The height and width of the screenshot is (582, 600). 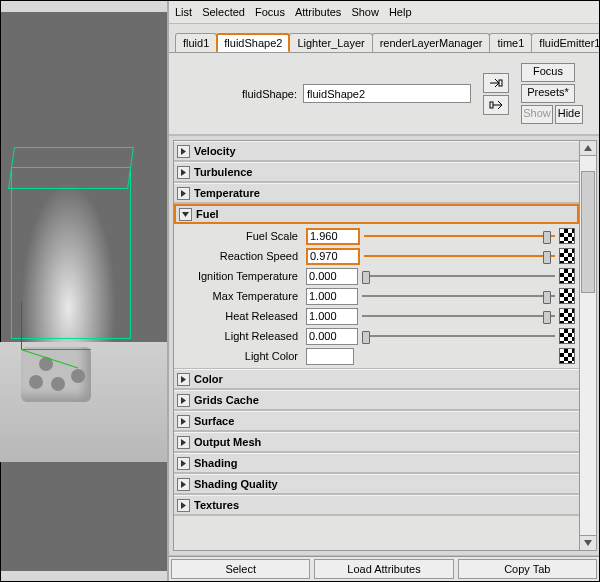 What do you see at coordinates (332, 316) in the screenshot?
I see `heat-released-input` at bounding box center [332, 316].